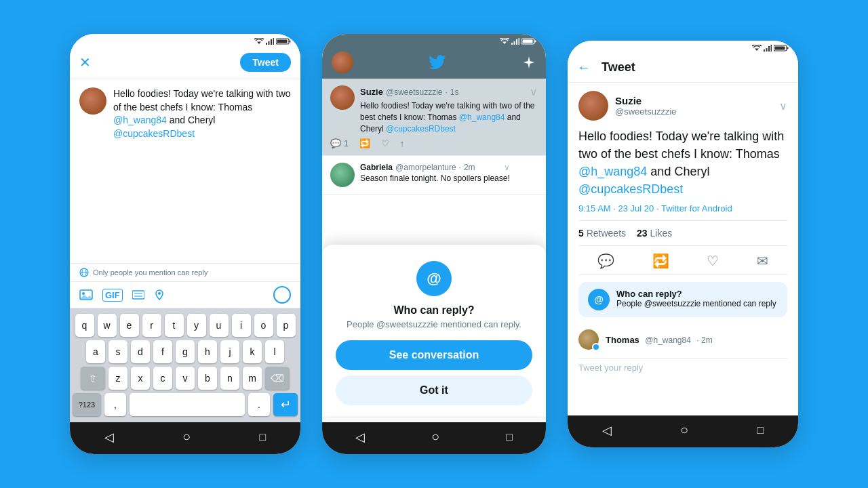  Describe the element at coordinates (140, 378) in the screenshot. I see `key-x: x` at that location.